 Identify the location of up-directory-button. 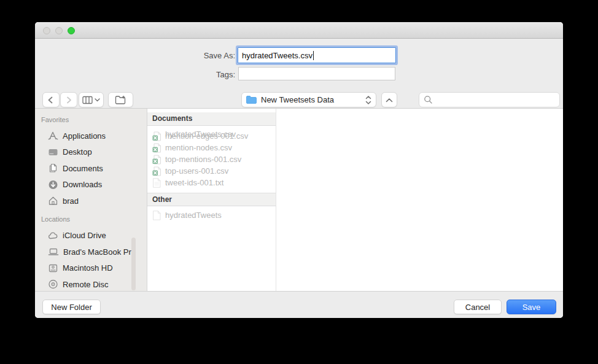
(389, 99).